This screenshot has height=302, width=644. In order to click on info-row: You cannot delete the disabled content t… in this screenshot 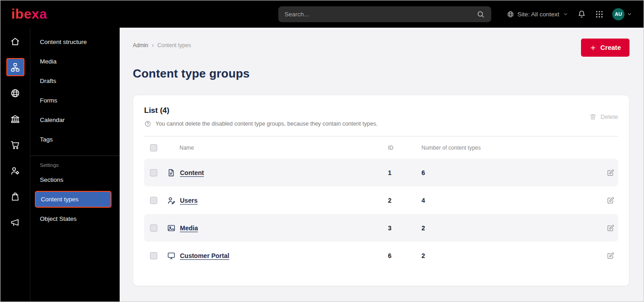, I will do `click(261, 124)`.